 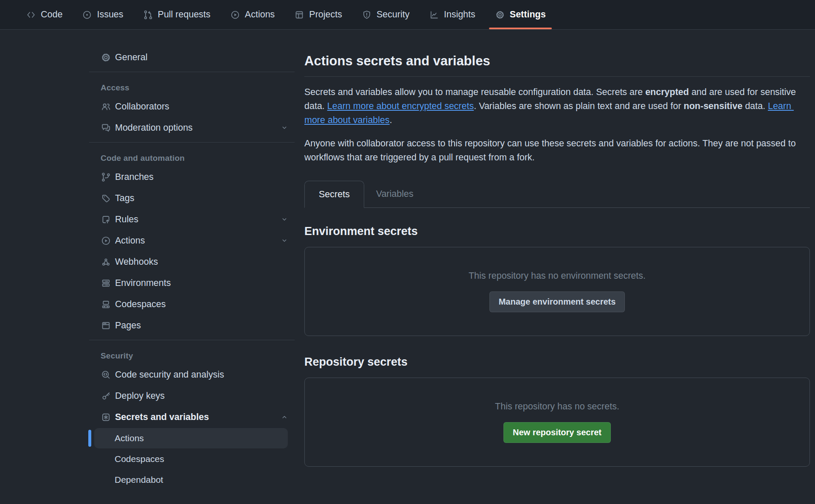 What do you see at coordinates (106, 326) in the screenshot?
I see `browser-icon` at bounding box center [106, 326].